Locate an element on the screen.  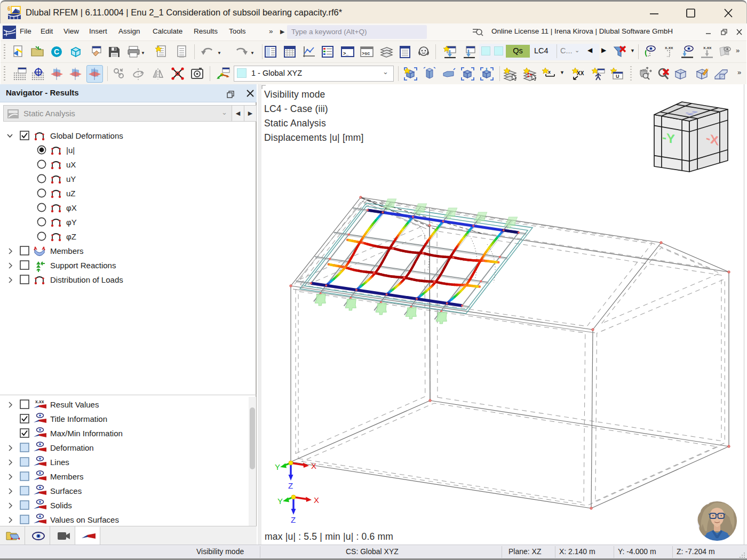
svg-text: >sc is located at coordinates (366, 53).